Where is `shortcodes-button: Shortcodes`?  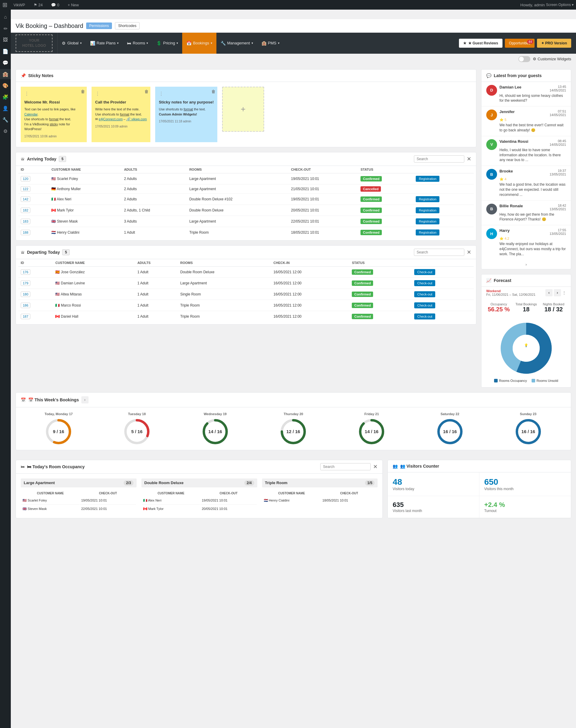
shortcodes-button: Shortcodes is located at coordinates (127, 26).